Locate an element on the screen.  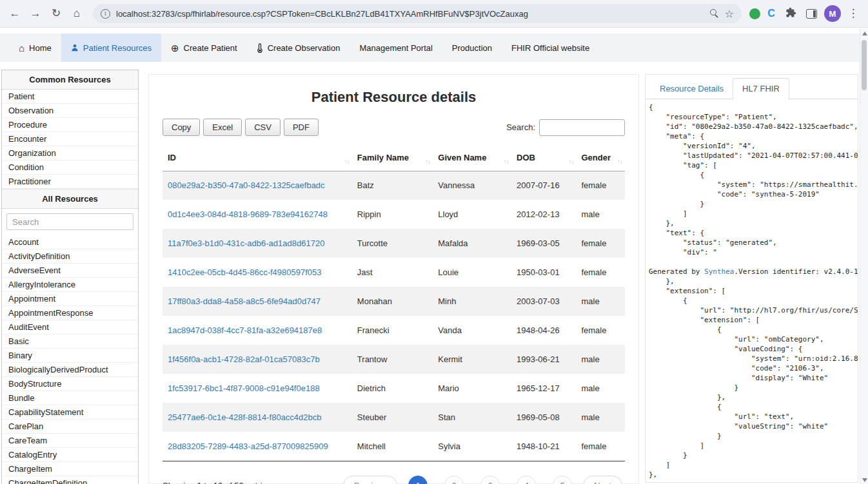
extension-c-icon: C is located at coordinates (771, 14).